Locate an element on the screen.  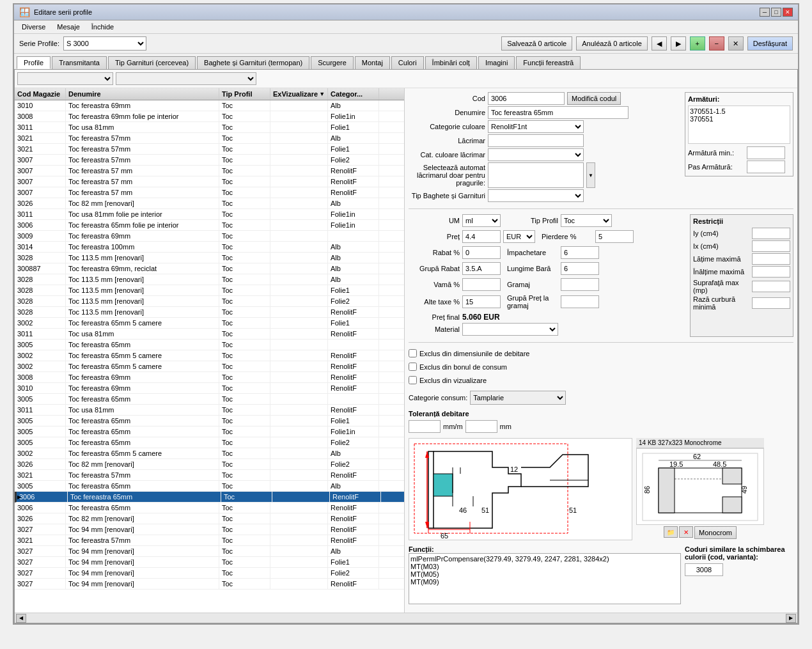
table-row: 3026Toc 82 mm [renovari]TocFolie2 is located at coordinates (210, 464).